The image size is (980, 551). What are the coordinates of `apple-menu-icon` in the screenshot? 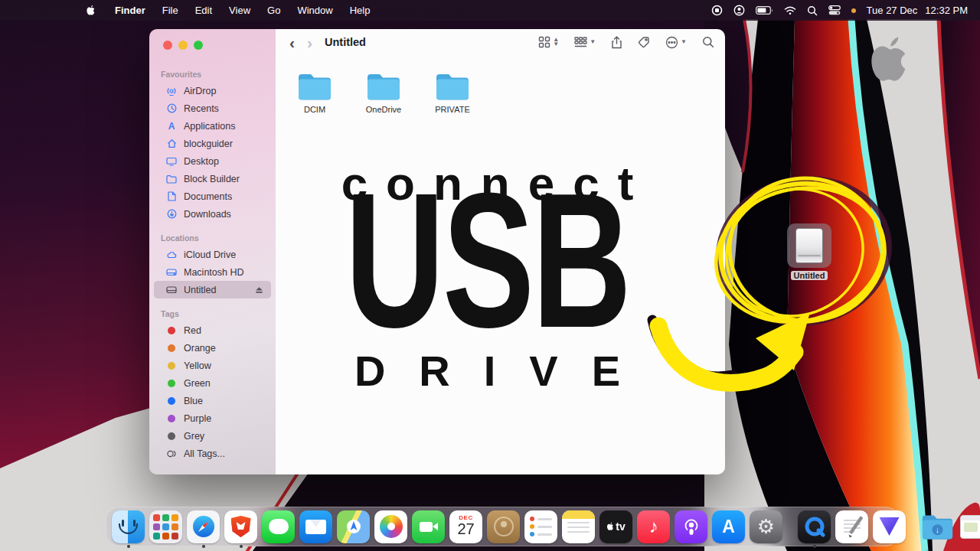 It's located at (91, 11).